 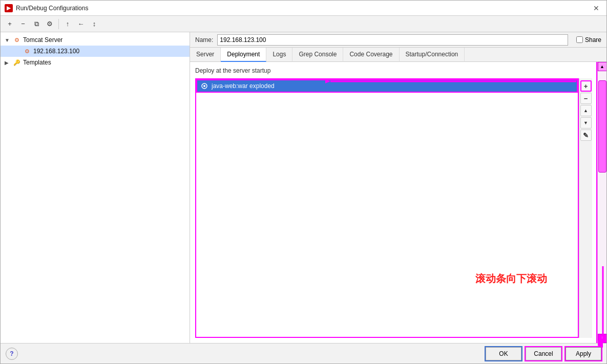 I want to click on scrollbar-thumb, so click(x=602, y=126).